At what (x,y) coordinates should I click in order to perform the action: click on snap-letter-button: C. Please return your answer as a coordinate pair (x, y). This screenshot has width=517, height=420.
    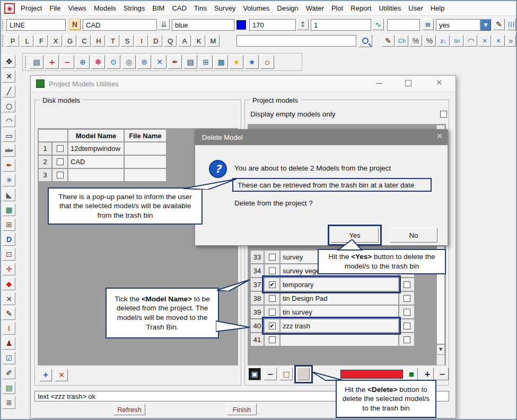
    Looking at the image, I should click on (84, 41).